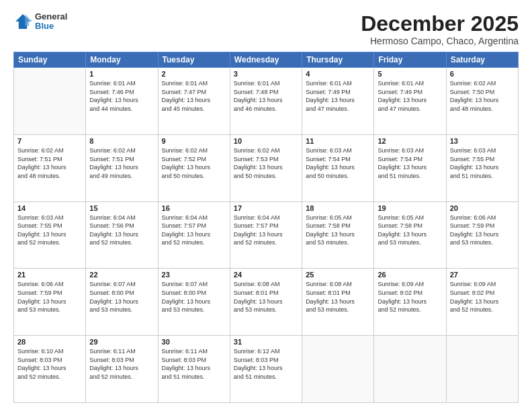 The width and height of the screenshot is (532, 411). I want to click on table-row: 11Sunrise: 6:03 AMSunset: 7:54 PMDayligh…, so click(339, 168).